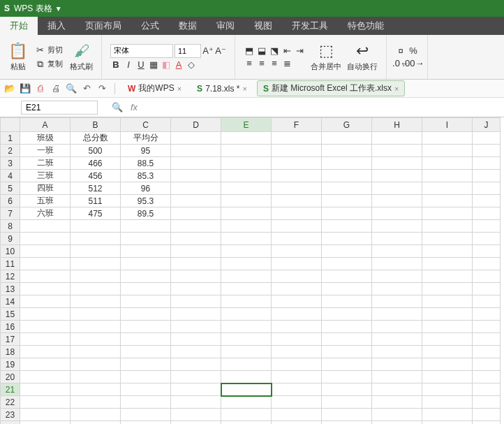 The image size is (504, 424). What do you see at coordinates (146, 264) in the screenshot?
I see `cell-C11` at bounding box center [146, 264].